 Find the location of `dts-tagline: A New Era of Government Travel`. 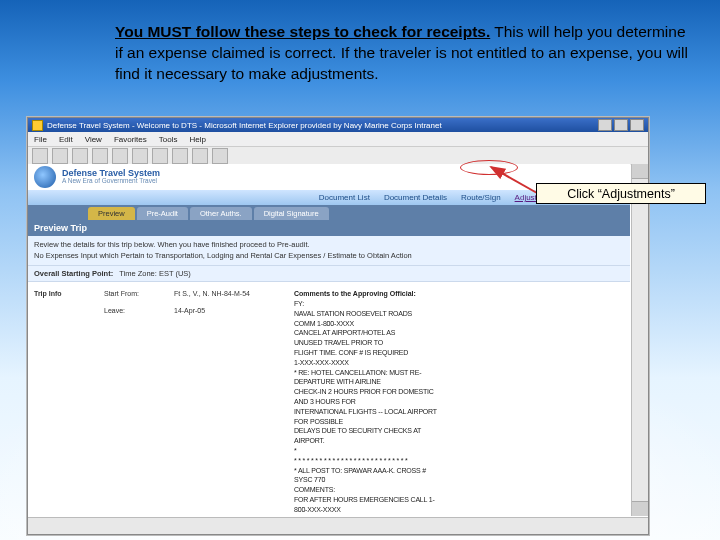

dts-tagline: A New Era of Government Travel is located at coordinates (111, 182).